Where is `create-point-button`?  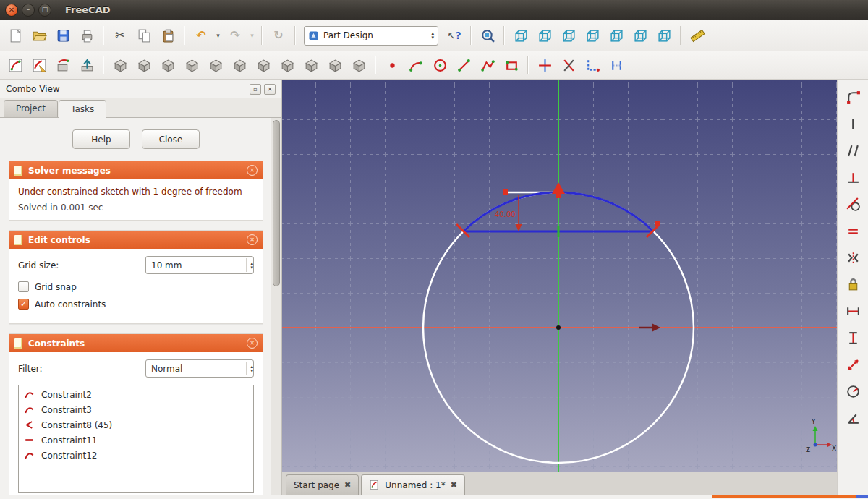 create-point-button is located at coordinates (392, 65).